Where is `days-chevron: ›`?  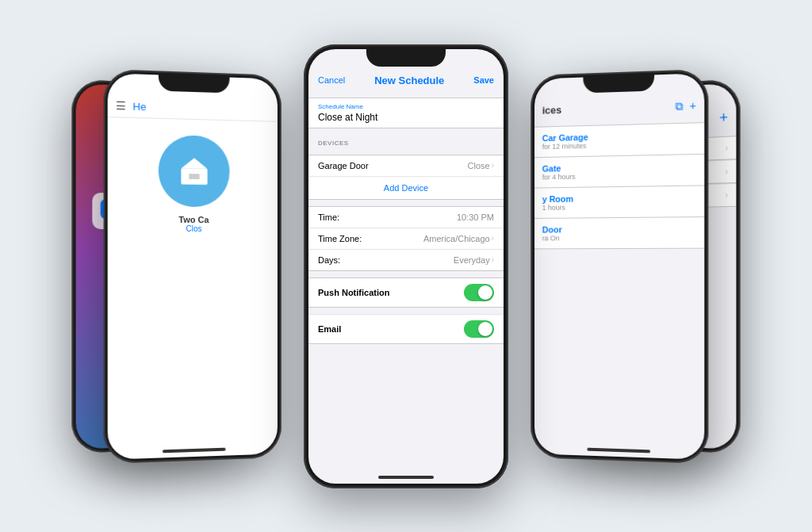 days-chevron: › is located at coordinates (493, 260).